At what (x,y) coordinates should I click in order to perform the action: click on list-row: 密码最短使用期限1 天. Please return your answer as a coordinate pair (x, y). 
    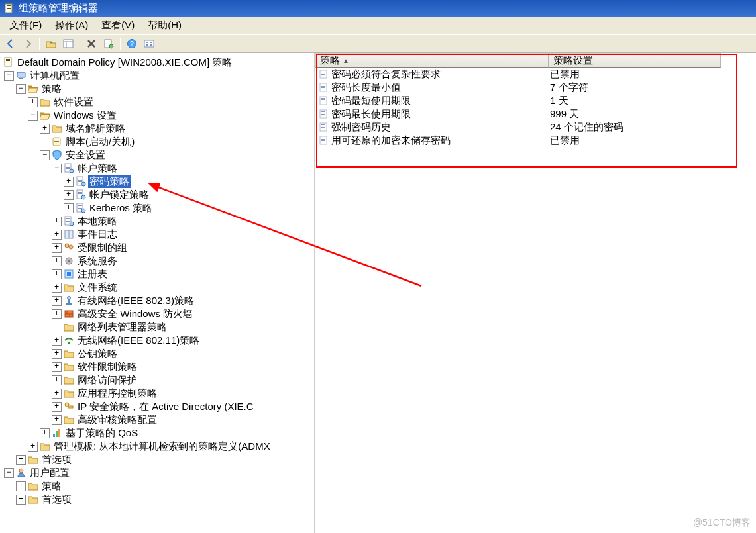
    Looking at the image, I should click on (535, 101).